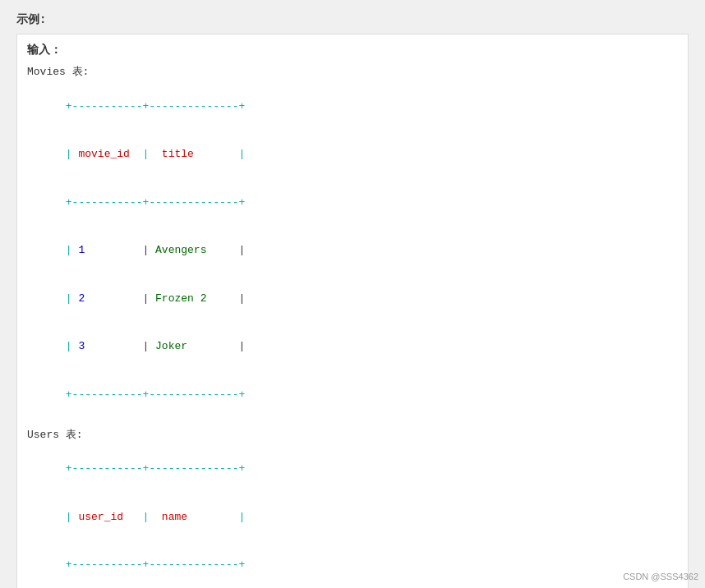  Describe the element at coordinates (352, 434) in the screenshot. I see `users-table-label: Users 表:` at that location.